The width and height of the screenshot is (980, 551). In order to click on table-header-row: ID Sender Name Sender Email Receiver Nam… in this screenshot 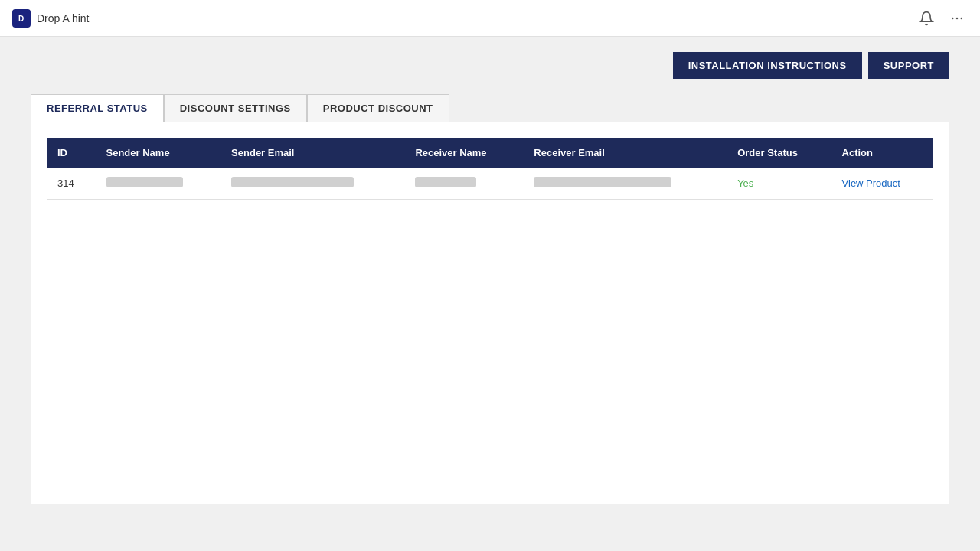, I will do `click(490, 153)`.